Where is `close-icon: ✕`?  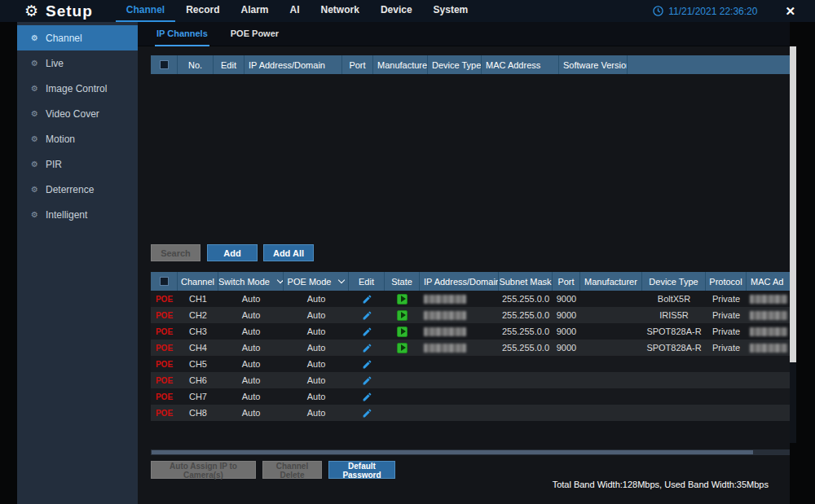
close-icon: ✕ is located at coordinates (791, 11).